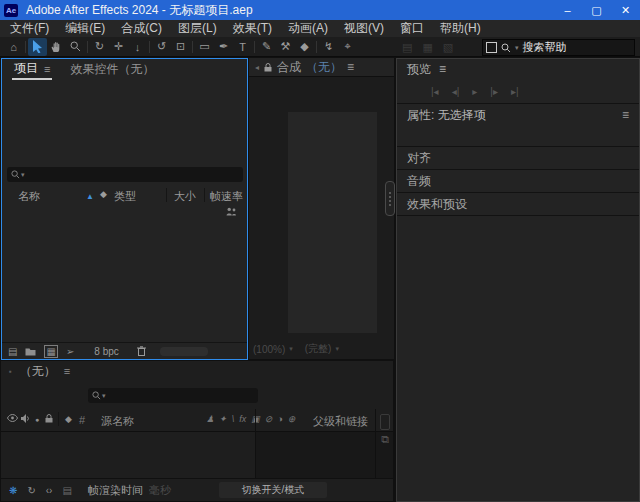 The height and width of the screenshot is (502, 640). What do you see at coordinates (185, 196) in the screenshot?
I see `column-size: 大小` at bounding box center [185, 196].